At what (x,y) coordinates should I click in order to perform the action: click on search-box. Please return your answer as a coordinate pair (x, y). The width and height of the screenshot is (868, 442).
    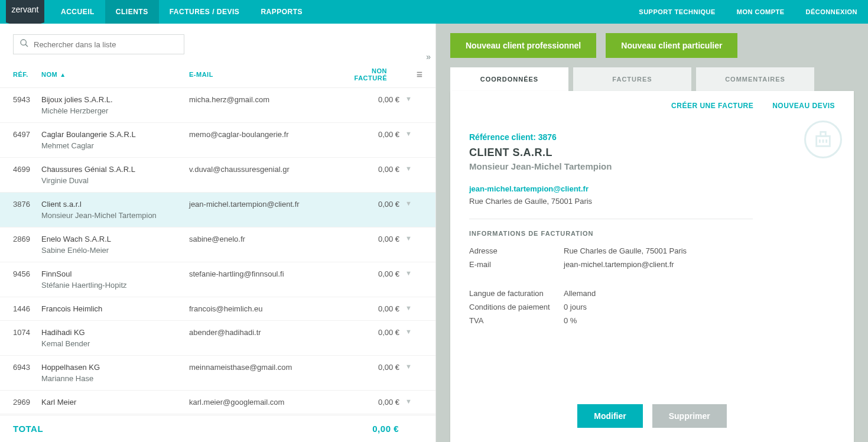
    Looking at the image, I should click on (99, 44).